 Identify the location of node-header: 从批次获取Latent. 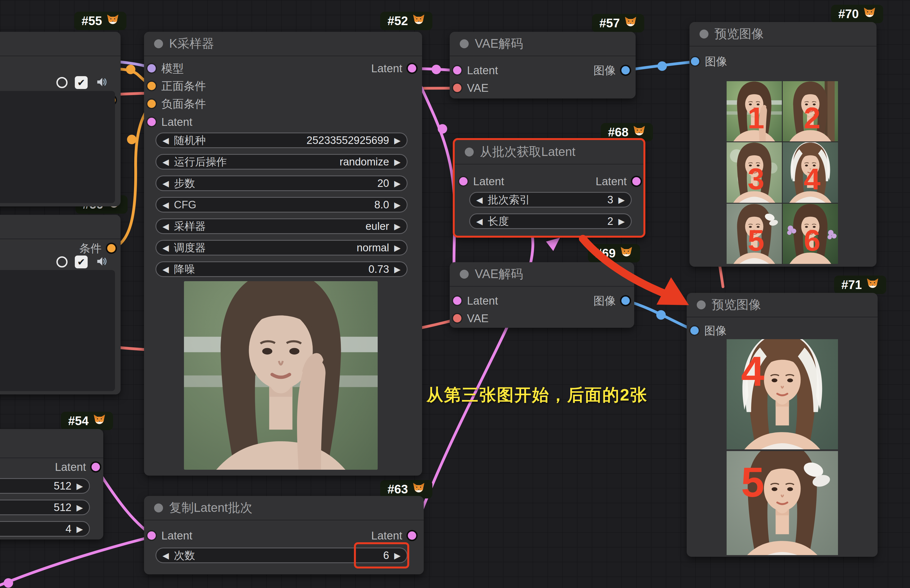
(549, 152).